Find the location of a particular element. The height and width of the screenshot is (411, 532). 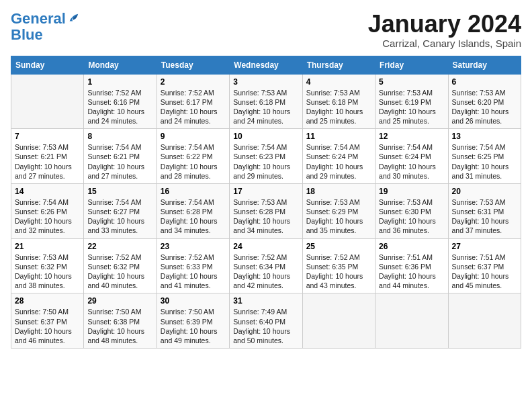

title-area: January 2024 Carrizal, Canary Islands, S… is located at coordinates (445, 30).